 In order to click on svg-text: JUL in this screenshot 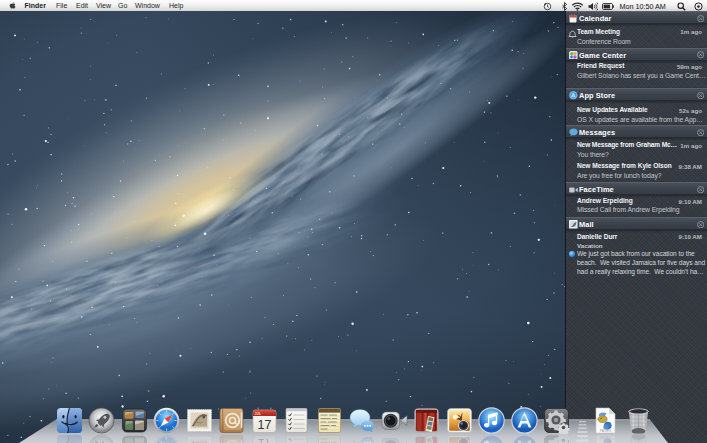, I will do `click(257, 414)`.